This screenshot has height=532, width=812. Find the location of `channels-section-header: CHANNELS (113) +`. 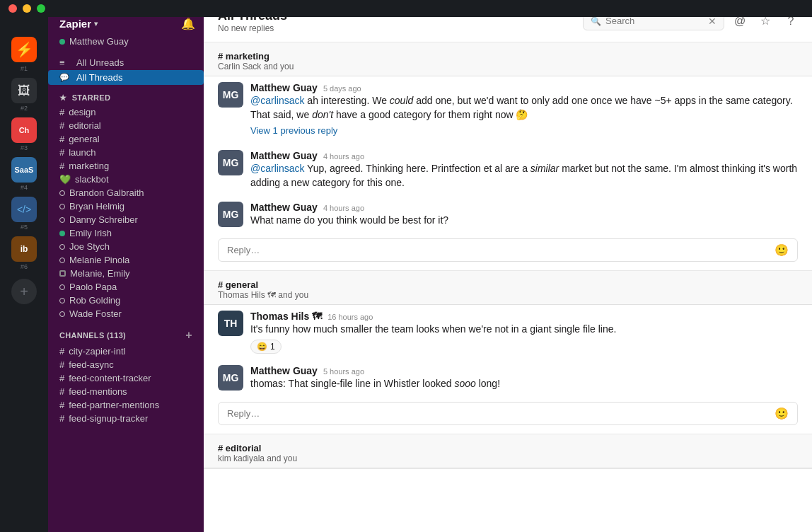

channels-section-header: CHANNELS (113) + is located at coordinates (126, 332).